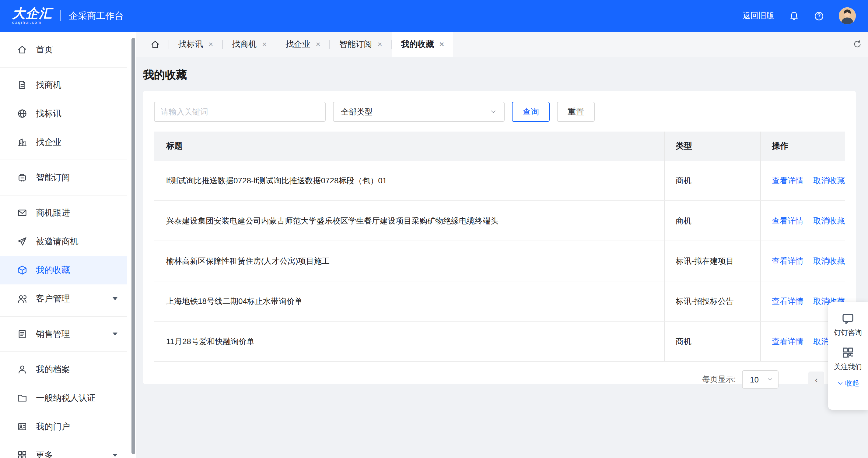 This screenshot has height=458, width=868. What do you see at coordinates (64, 334) in the screenshot?
I see `sidebar-item-sales-mgmt: 销售管理` at bounding box center [64, 334].